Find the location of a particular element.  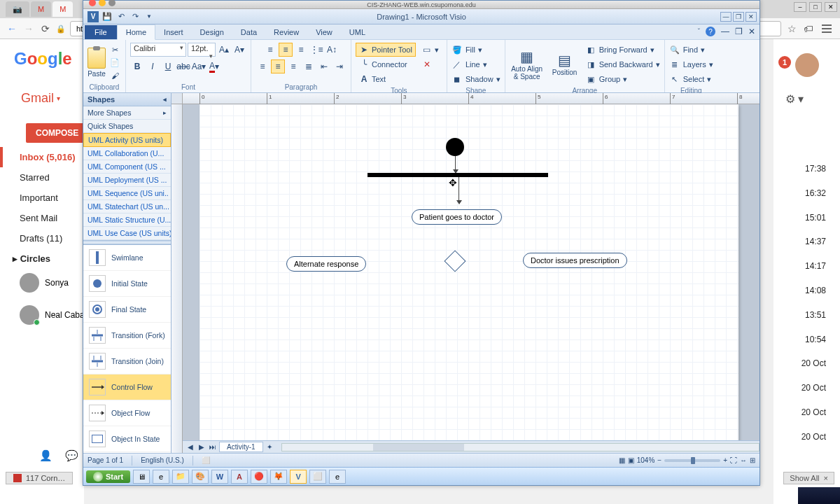

category-item: UML Statechart (US un... is located at coordinates (127, 207).